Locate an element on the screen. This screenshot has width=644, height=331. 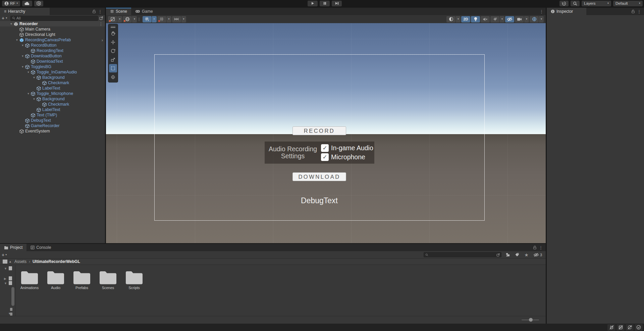
scroll-up-icon: ▲ is located at coordinates (10, 262).